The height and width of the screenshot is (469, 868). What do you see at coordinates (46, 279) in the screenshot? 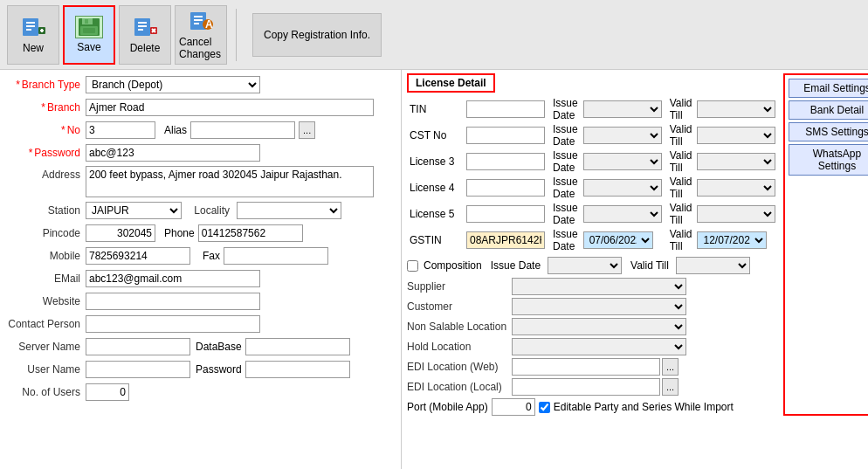
I see `email-label: EMail` at bounding box center [46, 279].